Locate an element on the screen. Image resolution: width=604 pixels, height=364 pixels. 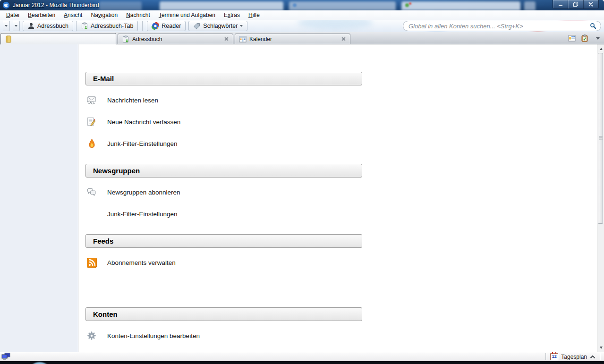
scroll-up-button is located at coordinates (601, 49).